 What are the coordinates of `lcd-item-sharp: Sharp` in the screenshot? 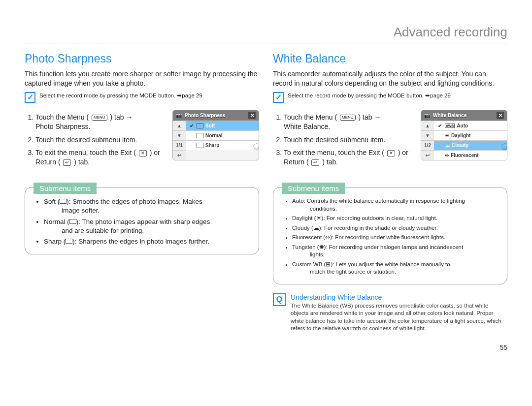 It's located at (222, 145).